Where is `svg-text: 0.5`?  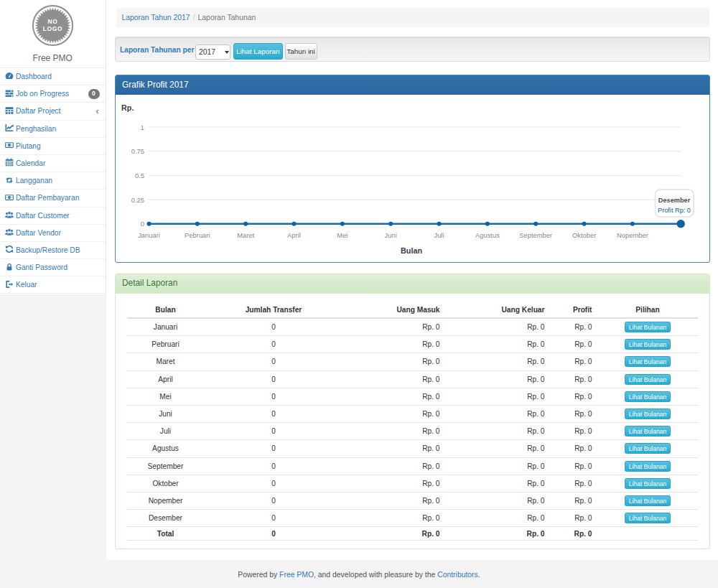 svg-text: 0.5 is located at coordinates (139, 175).